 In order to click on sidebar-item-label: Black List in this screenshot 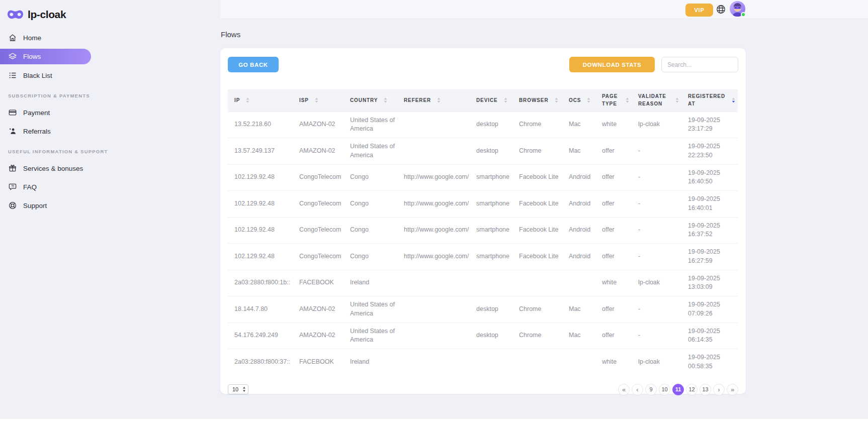, I will do `click(38, 75)`.